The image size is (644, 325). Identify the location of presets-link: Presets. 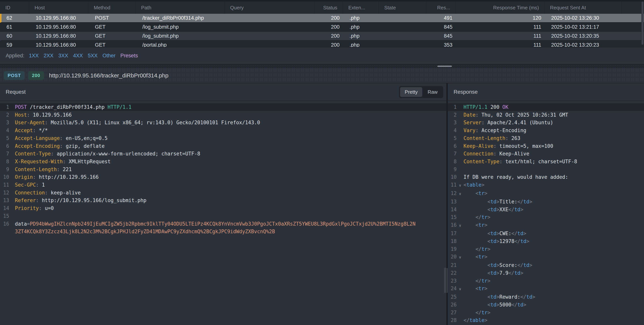
(129, 56).